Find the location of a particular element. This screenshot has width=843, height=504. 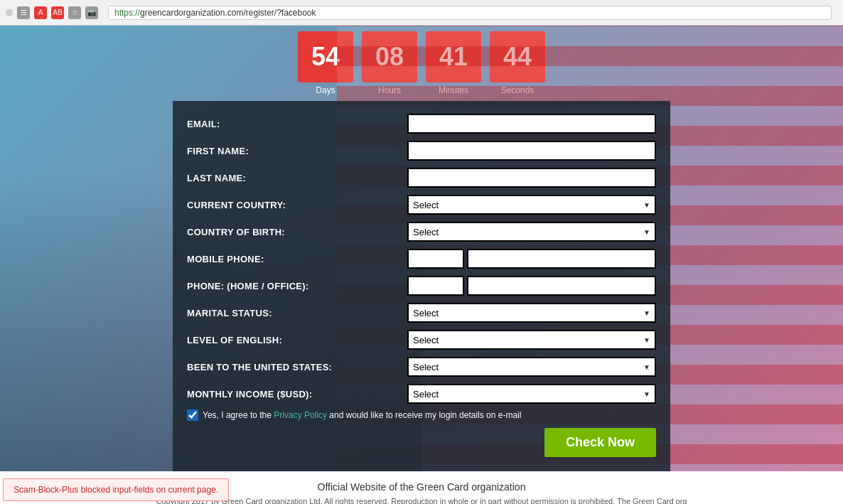

been-us-row: BEEN TO THE UNITED STATES: Select Yes No is located at coordinates (422, 367).